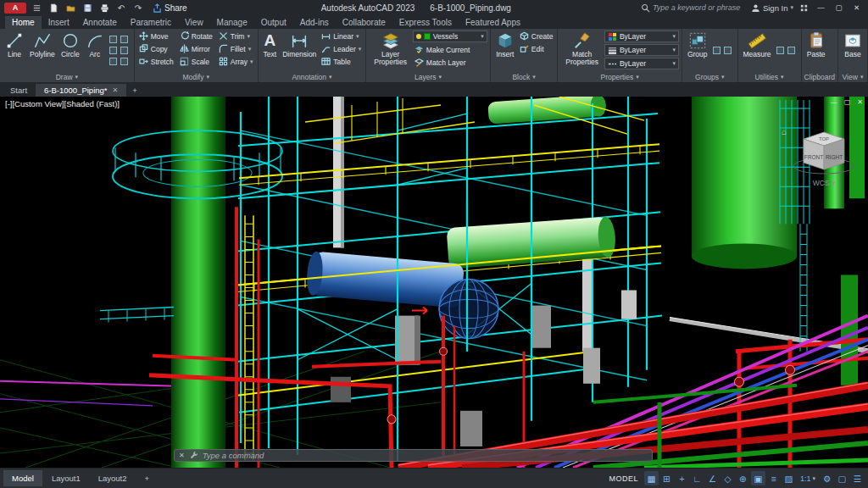  What do you see at coordinates (23, 478) in the screenshot?
I see `model-tab: Model` at bounding box center [23, 478].